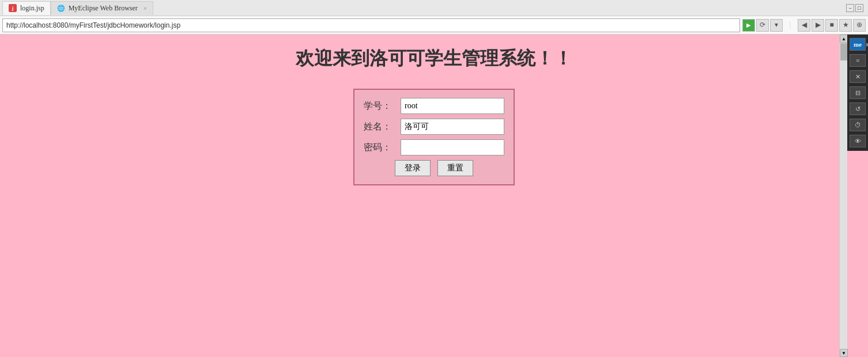 The width and height of the screenshot is (868, 357). Describe the element at coordinates (804, 25) in the screenshot. I see `back-btn: ◀` at that location.